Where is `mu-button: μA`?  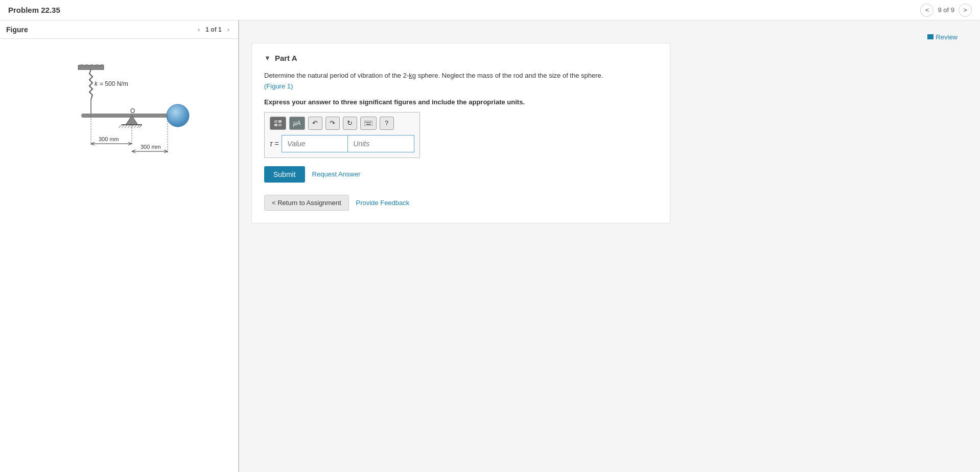 mu-button: μA is located at coordinates (297, 123).